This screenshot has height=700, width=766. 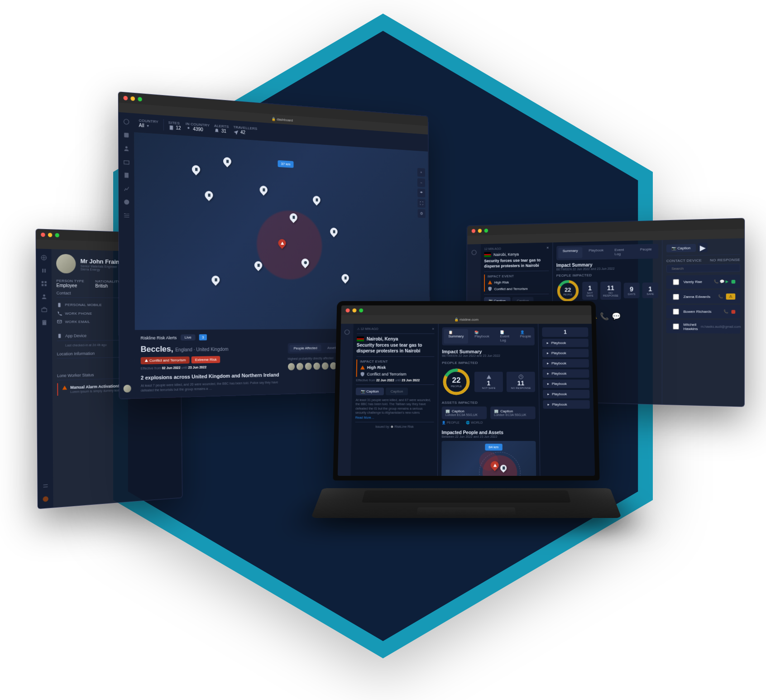 I want to click on kenya-flag-icon, so click(x=487, y=254).